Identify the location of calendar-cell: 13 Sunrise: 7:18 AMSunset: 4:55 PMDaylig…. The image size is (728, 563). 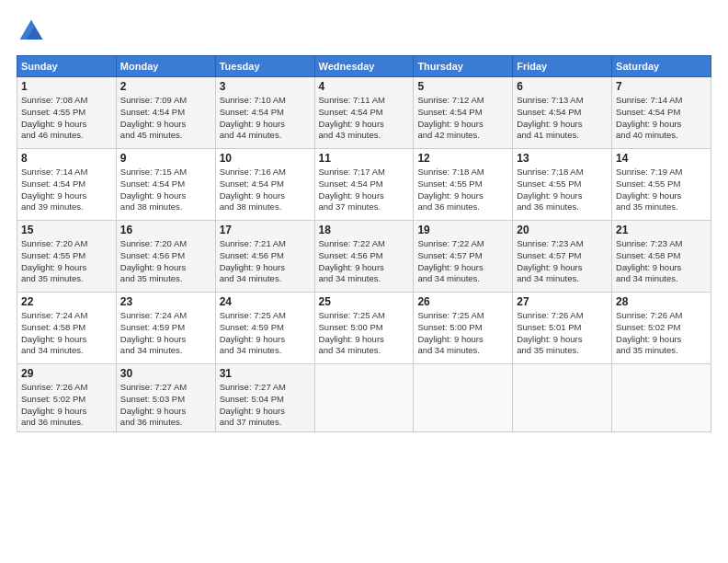
(563, 185).